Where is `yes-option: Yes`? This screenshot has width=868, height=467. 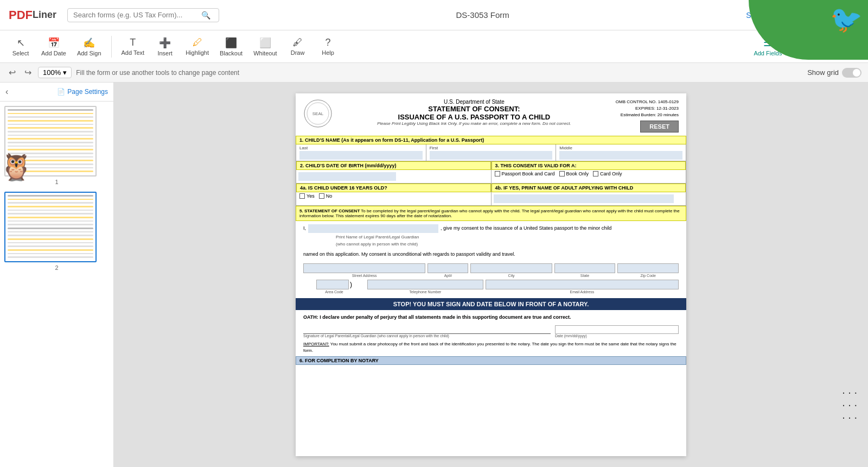
yes-option: Yes is located at coordinates (307, 196).